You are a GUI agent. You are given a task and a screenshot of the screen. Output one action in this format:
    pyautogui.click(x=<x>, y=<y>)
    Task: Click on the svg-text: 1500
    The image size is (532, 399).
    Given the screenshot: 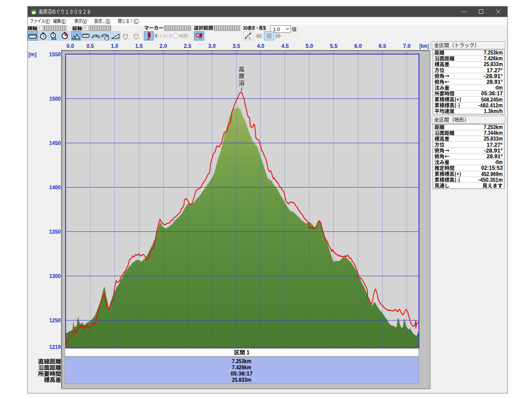 What is the action you would take?
    pyautogui.click(x=55, y=98)
    